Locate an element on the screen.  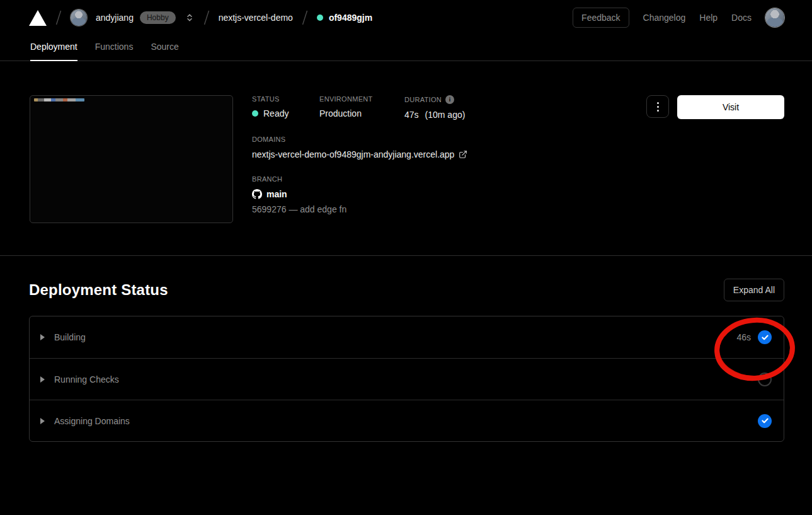
feedback-button: Feedback is located at coordinates (601, 18).